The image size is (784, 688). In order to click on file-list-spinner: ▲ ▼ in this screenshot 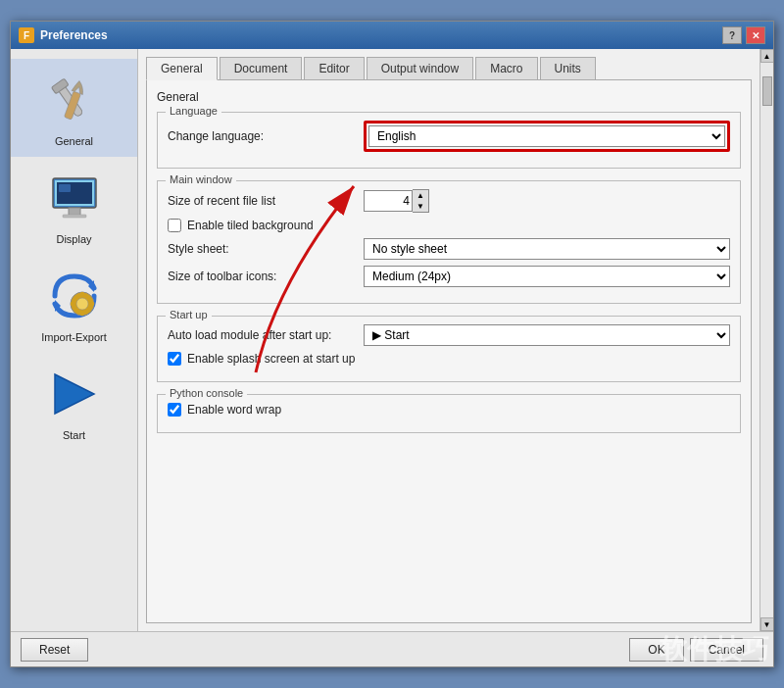, I will do `click(396, 201)`.